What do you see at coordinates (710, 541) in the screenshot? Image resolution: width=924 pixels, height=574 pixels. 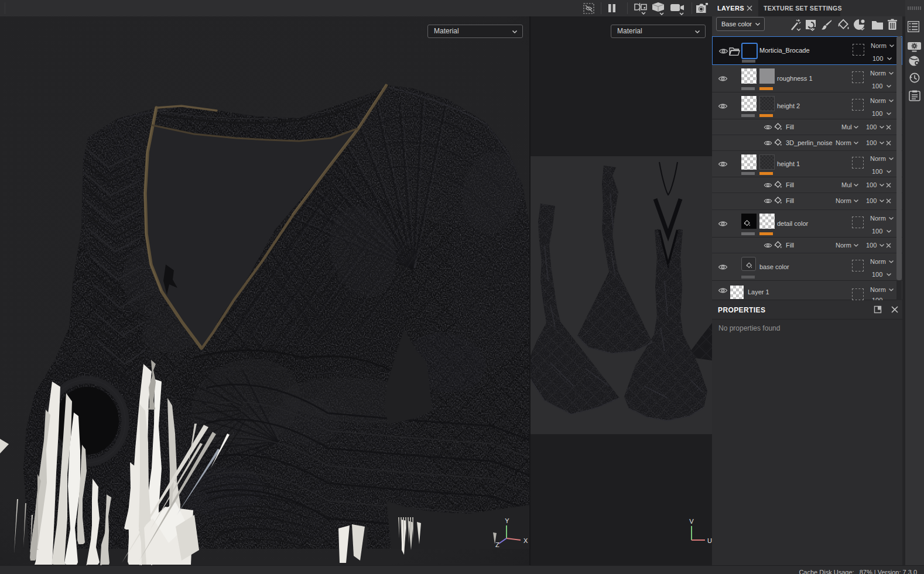 I see `svg-text: U` at bounding box center [710, 541].